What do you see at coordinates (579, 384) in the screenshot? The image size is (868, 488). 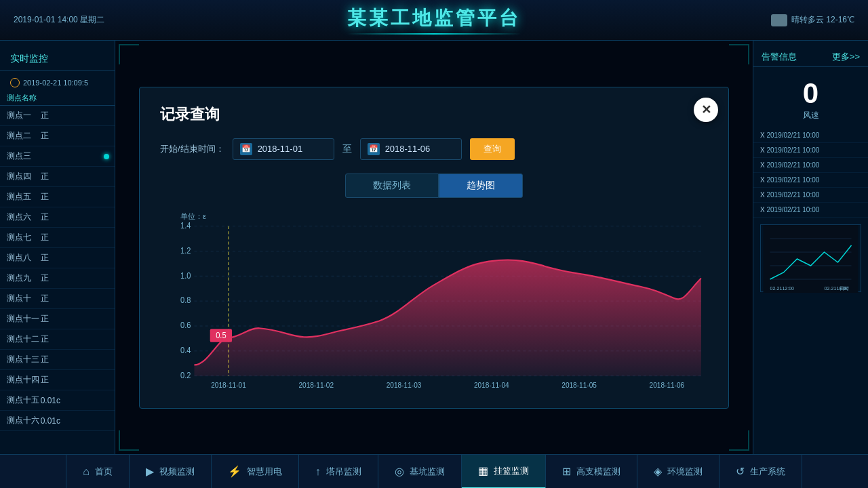 I see `svg-text: 2018-11-05` at bounding box center [579, 384].